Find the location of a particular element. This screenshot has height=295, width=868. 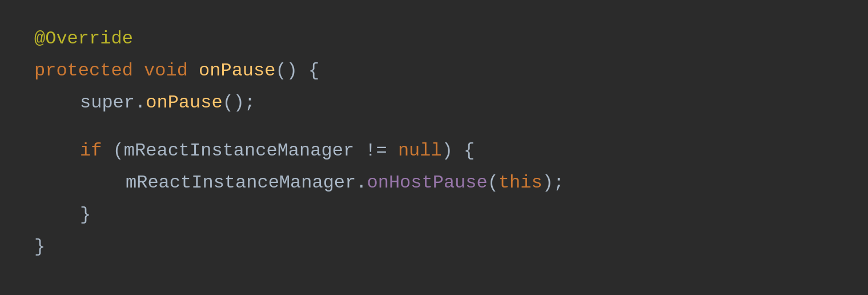

plain-token-condition: (mReactInstanceManager is located at coordinates (239, 151).